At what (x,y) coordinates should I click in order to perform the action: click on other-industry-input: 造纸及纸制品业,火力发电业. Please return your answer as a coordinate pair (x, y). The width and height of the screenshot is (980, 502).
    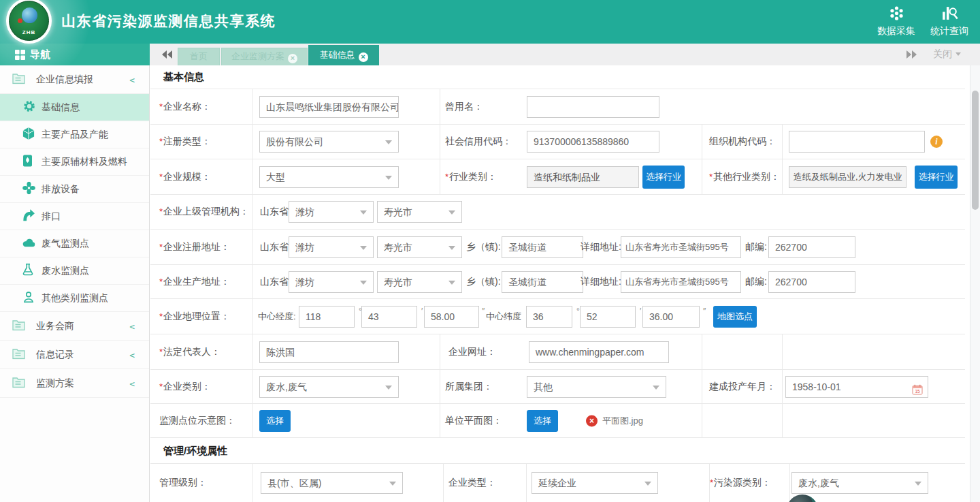
    Looking at the image, I should click on (848, 177).